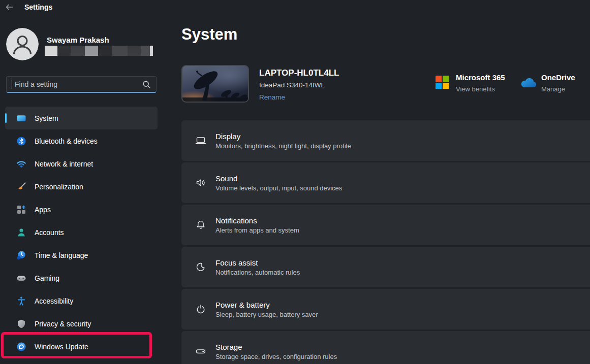 This screenshot has height=364, width=590. I want to click on microsoft-logo-icon, so click(442, 83).